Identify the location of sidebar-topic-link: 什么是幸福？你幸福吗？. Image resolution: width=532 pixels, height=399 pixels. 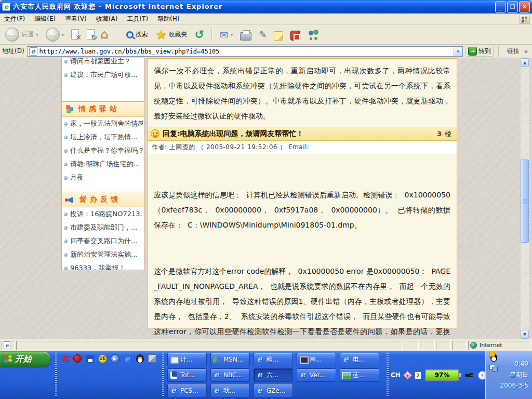
(103, 151).